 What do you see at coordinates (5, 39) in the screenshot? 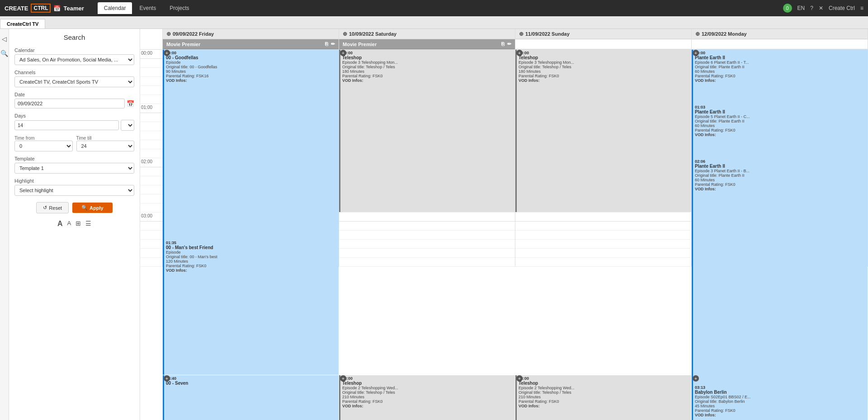
I see `collapse-icon: ◁` at bounding box center [5, 39].